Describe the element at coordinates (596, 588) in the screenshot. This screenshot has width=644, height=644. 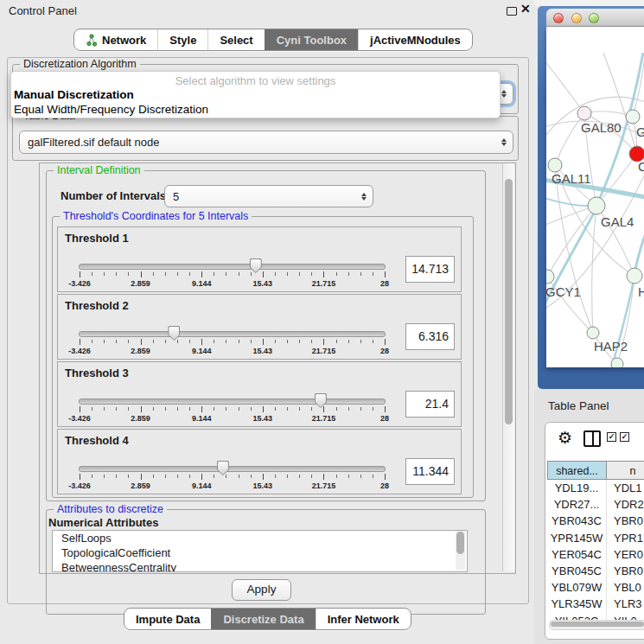
I see `table-row: YBL079WYBL0` at that location.